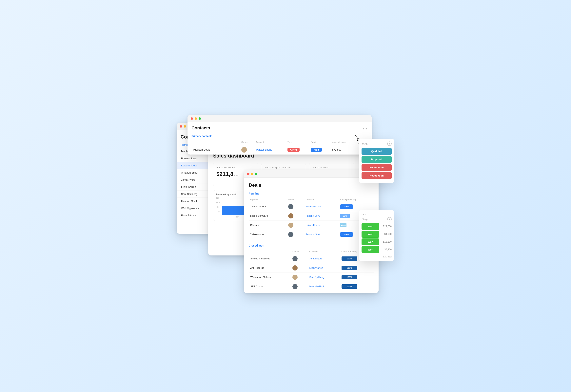 This screenshot has height=392, width=571. What do you see at coordinates (311, 232) in the screenshot?
I see `deals-window: Deals Pipeline Pipeline Owner Contacts C…` at bounding box center [311, 232].